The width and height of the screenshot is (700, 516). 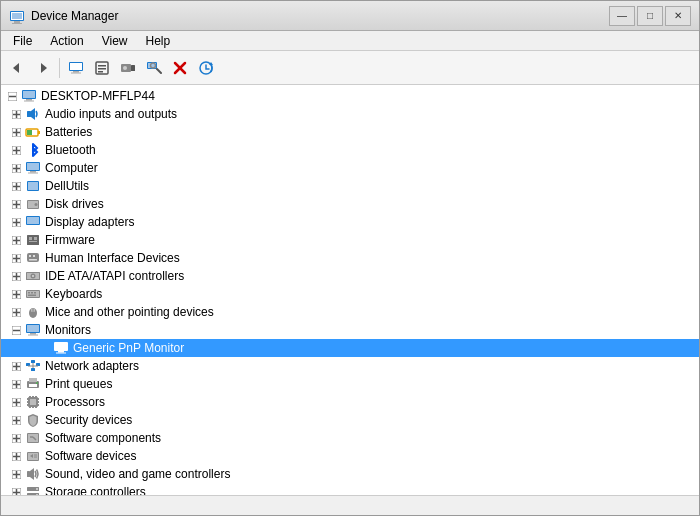 What do you see at coordinates (33, 276) in the screenshot?
I see `ide-icon` at bounding box center [33, 276].